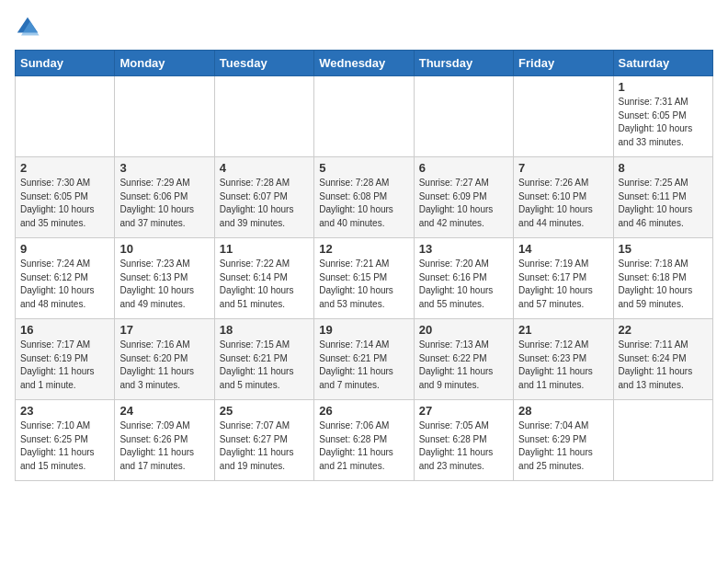  I want to click on day-info: Sunrise: 7:11 AM Sunset: 6:24 PM Dayligh…, so click(664, 365).